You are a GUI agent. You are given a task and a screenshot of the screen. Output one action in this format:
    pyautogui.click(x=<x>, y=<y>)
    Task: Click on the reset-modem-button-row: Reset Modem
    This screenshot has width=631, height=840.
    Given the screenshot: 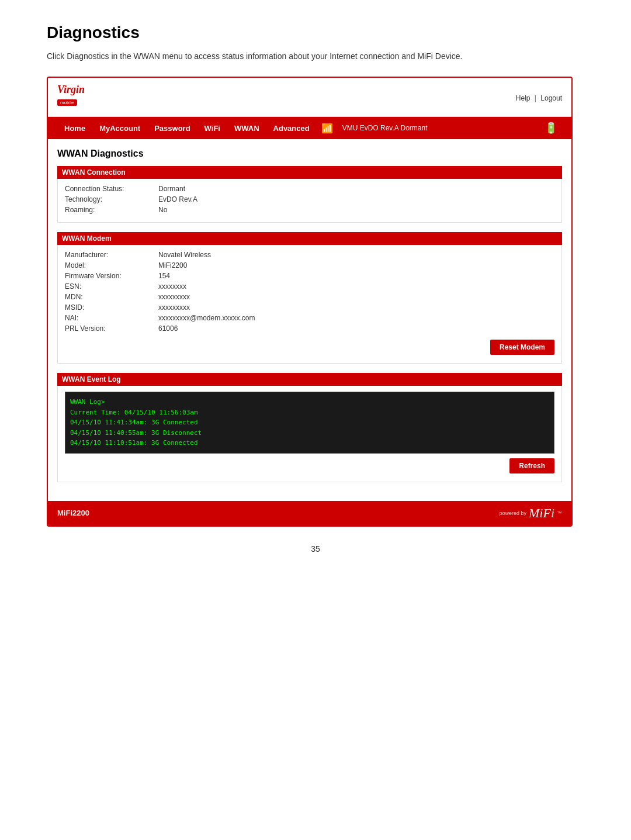 What is the action you would take?
    pyautogui.click(x=310, y=346)
    